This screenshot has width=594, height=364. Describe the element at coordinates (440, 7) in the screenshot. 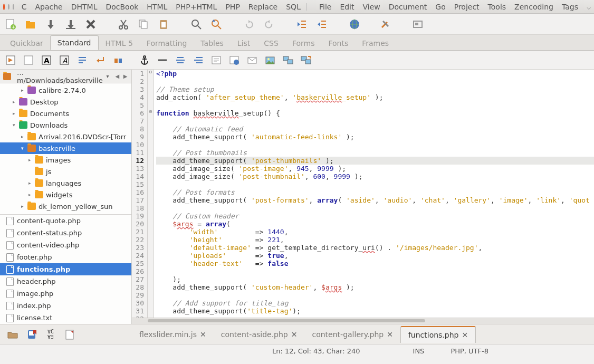

I see `menu-go: Go` at that location.